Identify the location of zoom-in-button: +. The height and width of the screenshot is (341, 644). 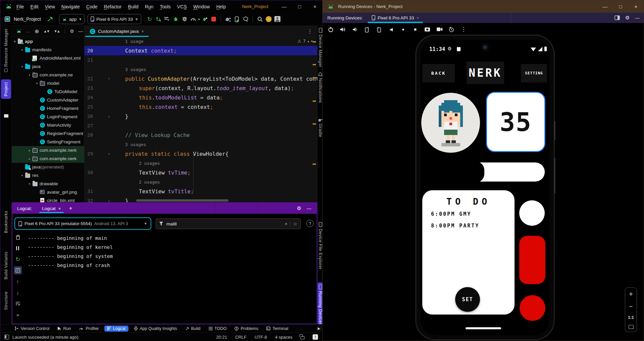
(631, 294).